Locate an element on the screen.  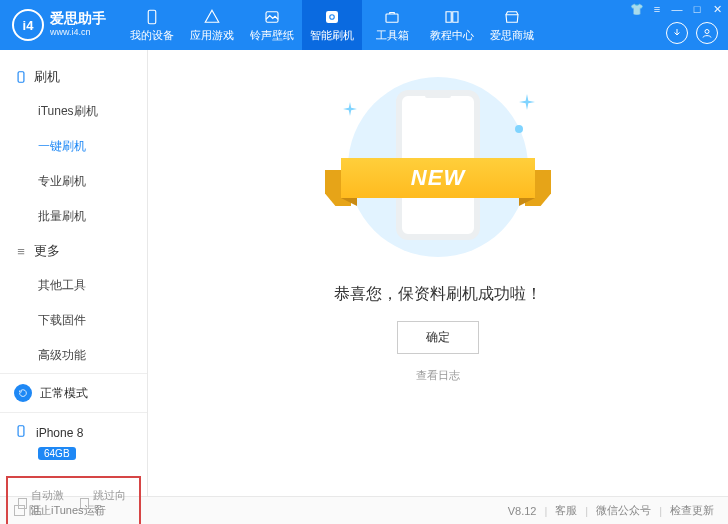
header-tabs: 我的设备 应用游戏 铃声壁纸 智能刷机 工具箱 教程中心 爱思商城 is located at coordinates (332, 25).